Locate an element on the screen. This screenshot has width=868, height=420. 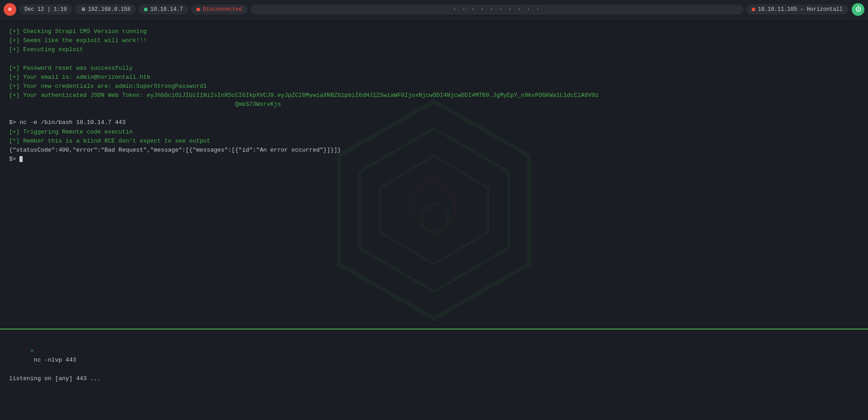
target-pill: 10.10.11.105 – Horizontall is located at coordinates (797, 10).